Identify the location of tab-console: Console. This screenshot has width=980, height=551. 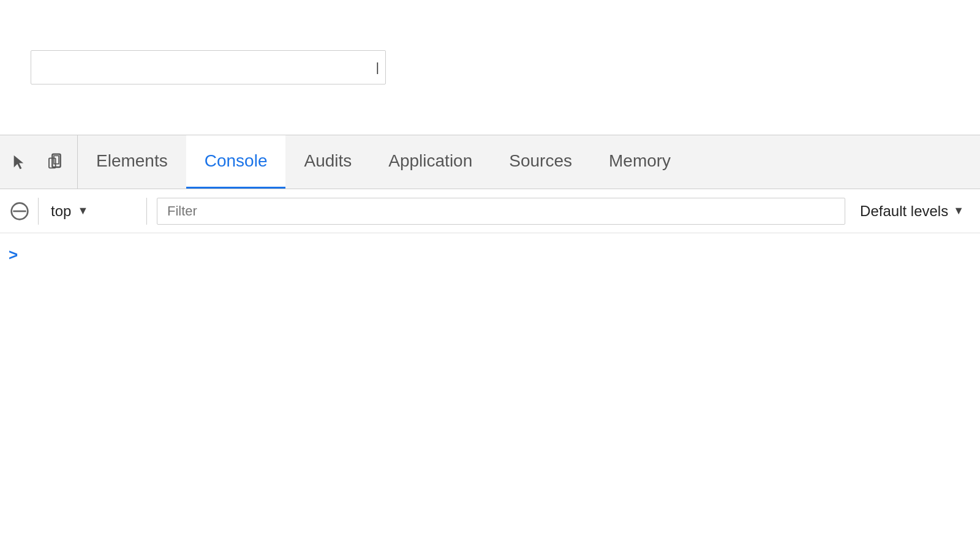
(236, 162).